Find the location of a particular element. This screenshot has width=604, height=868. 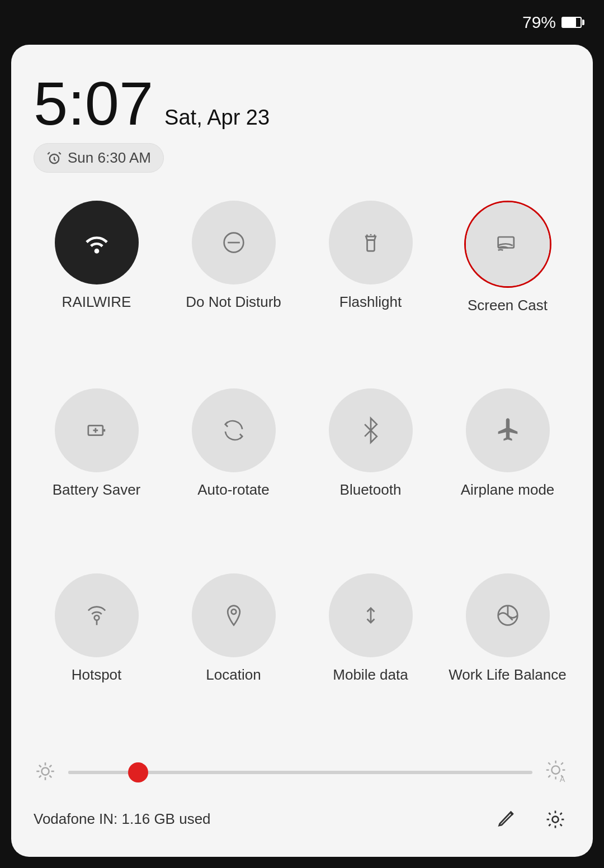

bluetooth-icon is located at coordinates (371, 430).